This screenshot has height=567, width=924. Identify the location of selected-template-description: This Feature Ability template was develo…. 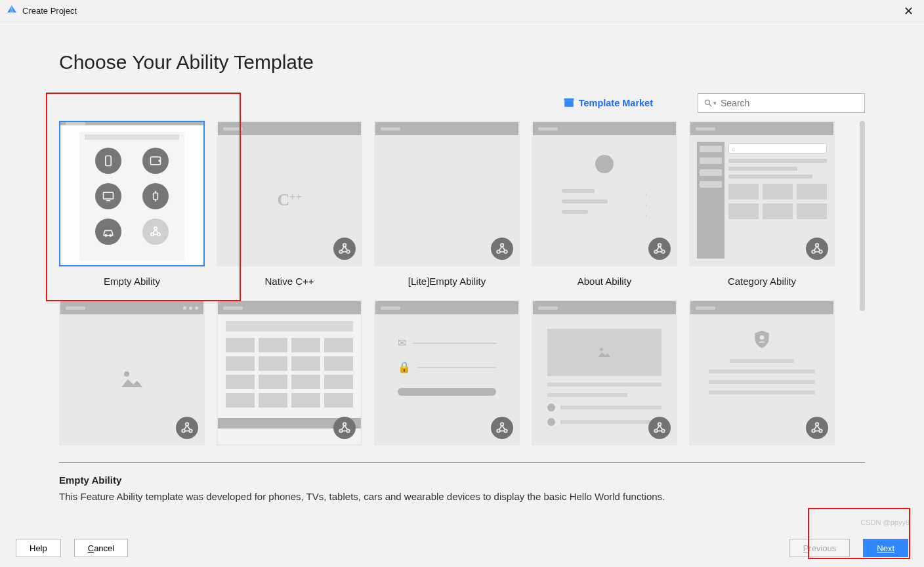
(462, 496).